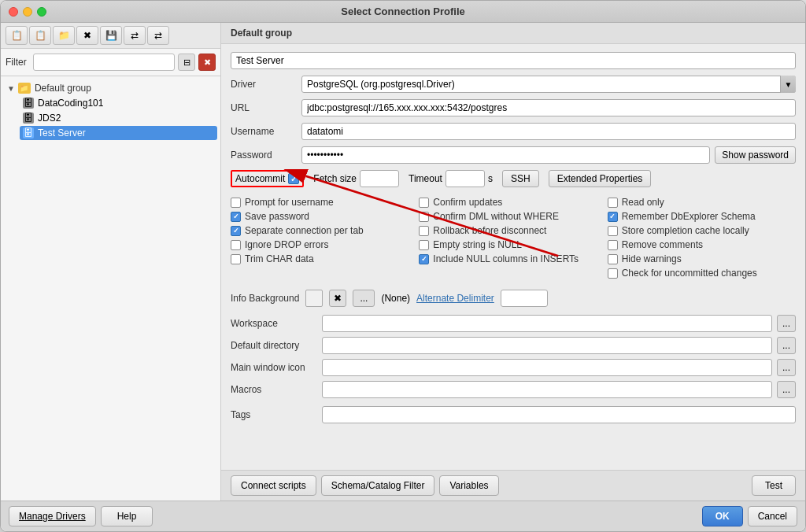  Describe the element at coordinates (513, 231) in the screenshot. I see `cb-rollback: Rollback before disconnect` at that location.